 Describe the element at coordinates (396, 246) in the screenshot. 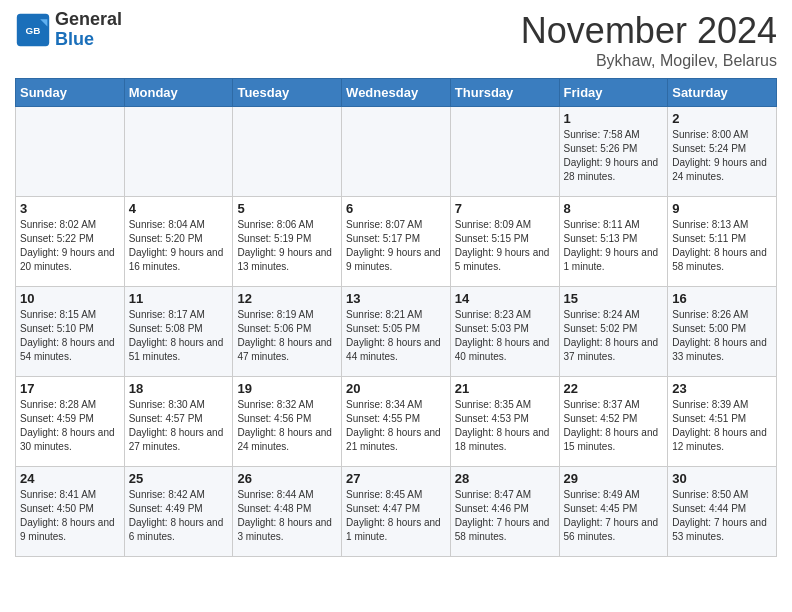

I see `day-info: Sunrise: 8:07 AM Sunset: 5:17 PM Dayligh…` at that location.